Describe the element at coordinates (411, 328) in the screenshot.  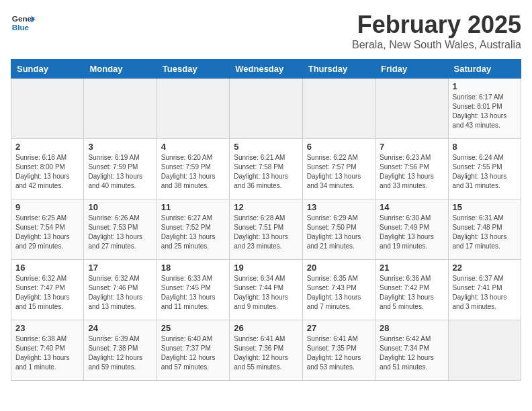
I see `day-number: 28` at that location.